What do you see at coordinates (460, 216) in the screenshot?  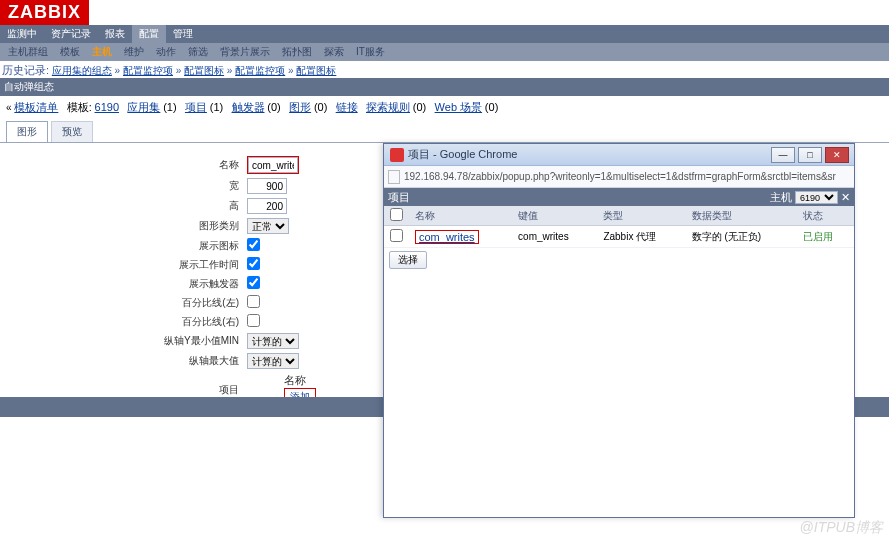 I see `th-name: 名称` at bounding box center [460, 216].